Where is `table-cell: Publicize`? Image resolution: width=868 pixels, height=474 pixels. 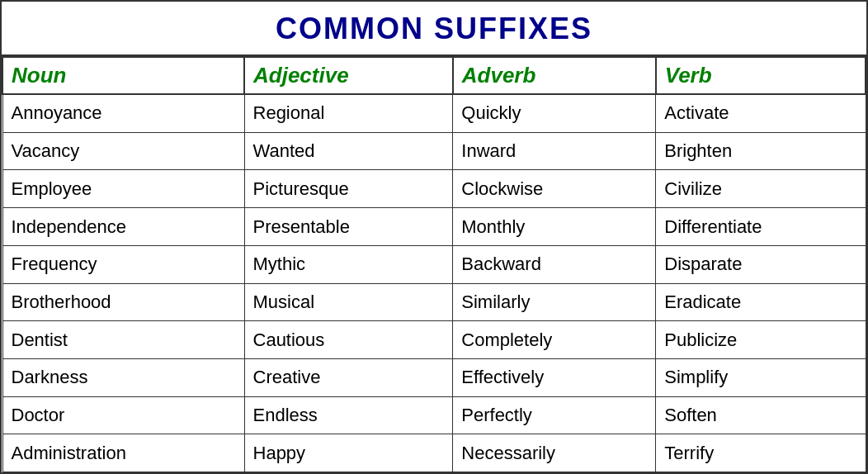
table-cell: Publicize is located at coordinates (761, 340).